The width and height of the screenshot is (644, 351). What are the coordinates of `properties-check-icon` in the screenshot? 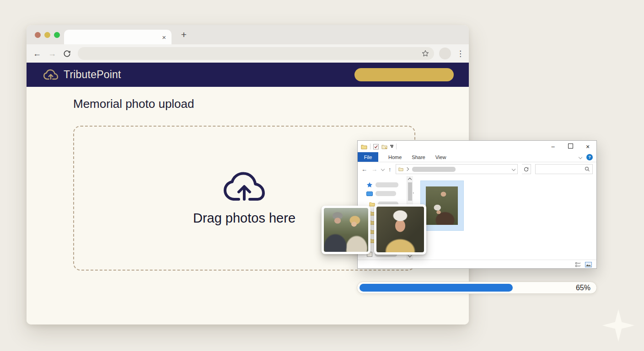 It's located at (376, 147).